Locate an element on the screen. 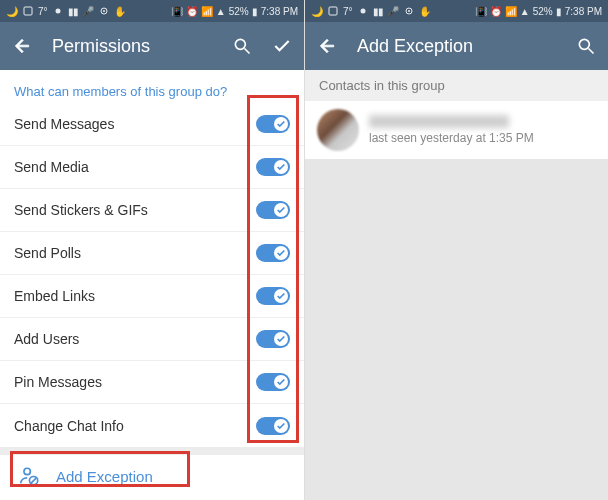  section-header: What can members of this group do? is located at coordinates (152, 86).